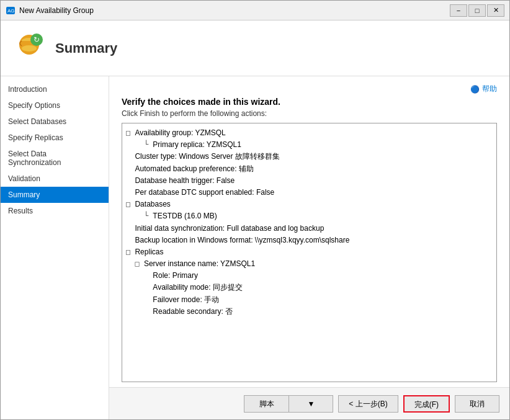 The height and width of the screenshot is (420, 510). I want to click on bottom-bar: 脚本 ▼ < 上一步(B) 完成(F) 取消, so click(309, 403).